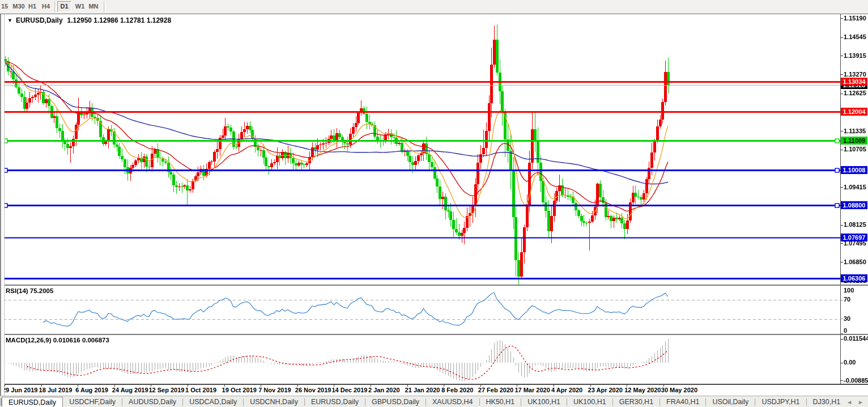 Image resolution: width=868 pixels, height=407 pixels. I want to click on tab-usdcad-daily: USDCAD,Daily, so click(213, 402).